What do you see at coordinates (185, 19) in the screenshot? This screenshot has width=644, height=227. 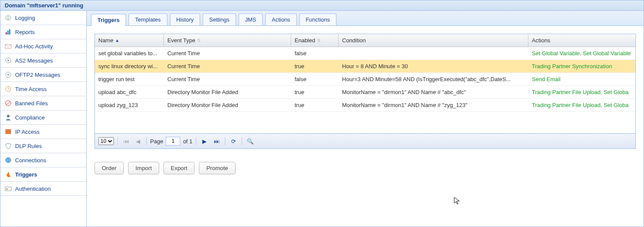 I see `tab-history: History` at bounding box center [185, 19].